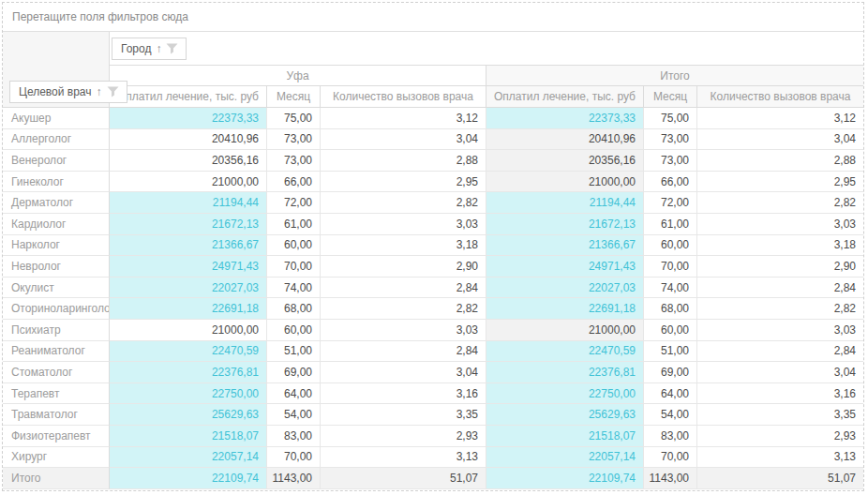 This screenshot has width=868, height=495. Describe the element at coordinates (188, 458) in the screenshot. I see `cell-paid: 22057,14` at that location.